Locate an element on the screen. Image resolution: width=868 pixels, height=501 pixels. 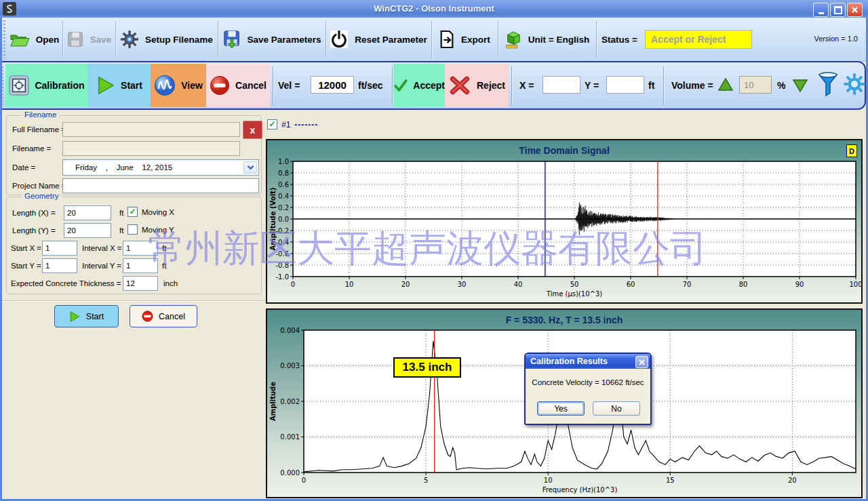
toolbar-gripper is located at coordinates (4, 39).